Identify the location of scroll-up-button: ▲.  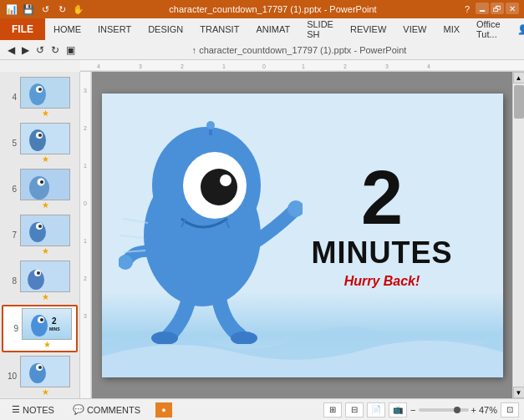
(519, 78).